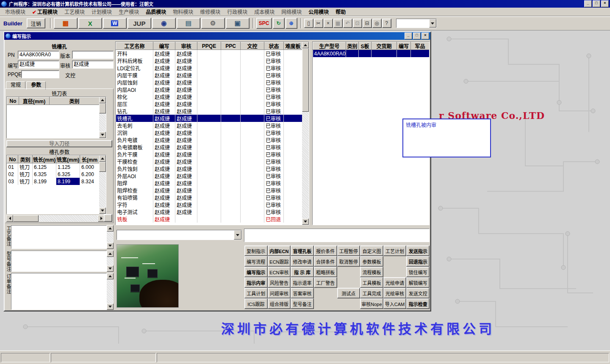  Describe the element at coordinates (372, 283) in the screenshot. I see `action-工具模板: 工具模板` at that location.